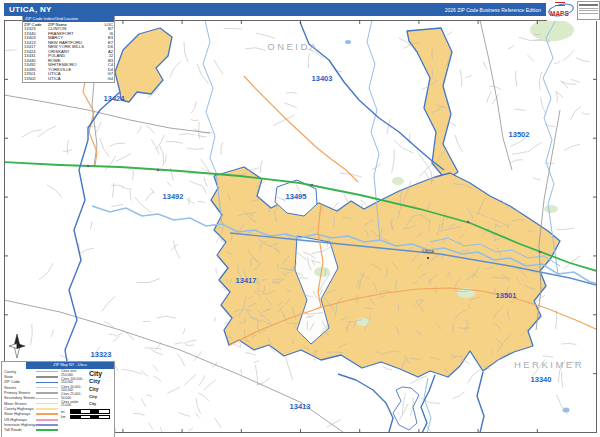  What do you see at coordinates (58, 399) in the screenshot?
I see `map-legend: ZIP Map NY - Utica CountyStateZIP CodeSt…` at bounding box center [58, 399].